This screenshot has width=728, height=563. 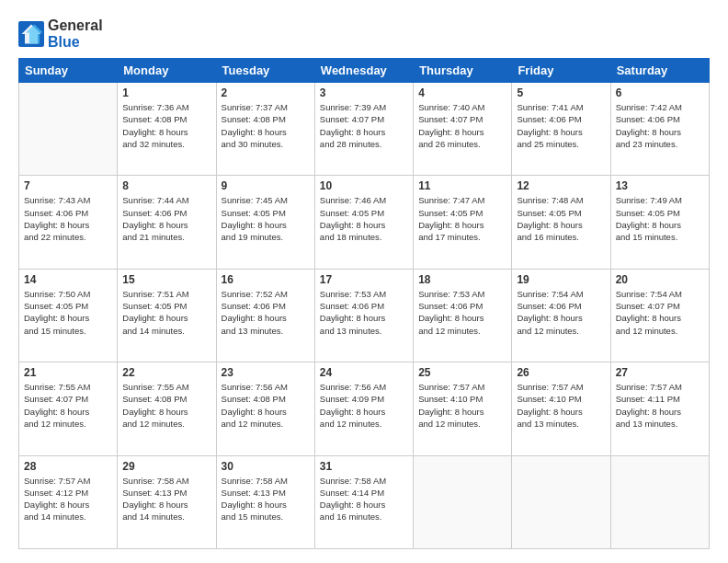 I want to click on day-cell: 23Sunrise: 7:56 AM Sunset: 4:08 PM Dayli…, so click(x=265, y=408).